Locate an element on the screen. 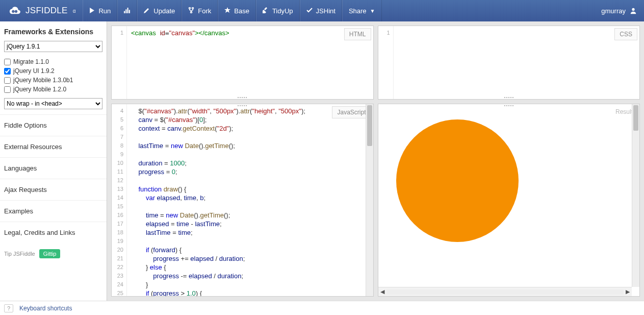 Image resolution: width=644 pixels, height=315 pixels. css-gutter: 1 is located at coordinates (386, 62).